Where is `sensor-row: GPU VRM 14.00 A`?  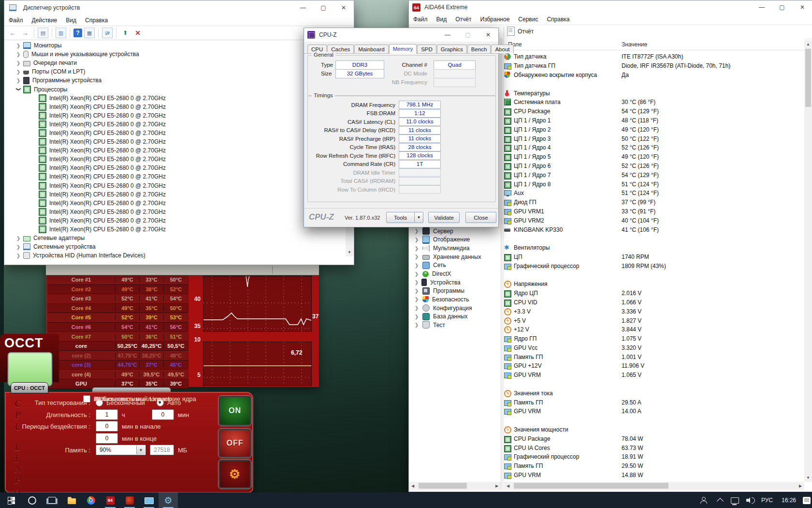 sensor-row: GPU VRM 14.00 A is located at coordinates (654, 411).